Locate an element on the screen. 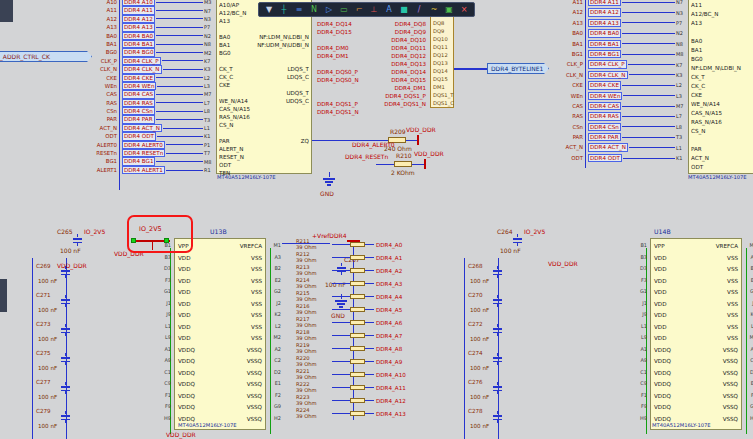 This screenshot has height=439, width=753. net-label: DDR4 RAS is located at coordinates (604, 116).